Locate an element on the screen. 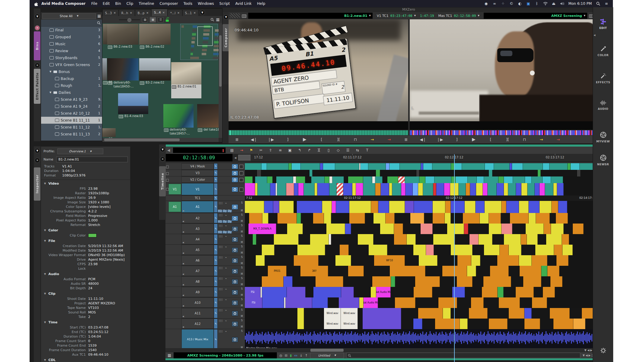 This screenshot has width=644, height=362. section-color: ▼Color is located at coordinates (86, 230).